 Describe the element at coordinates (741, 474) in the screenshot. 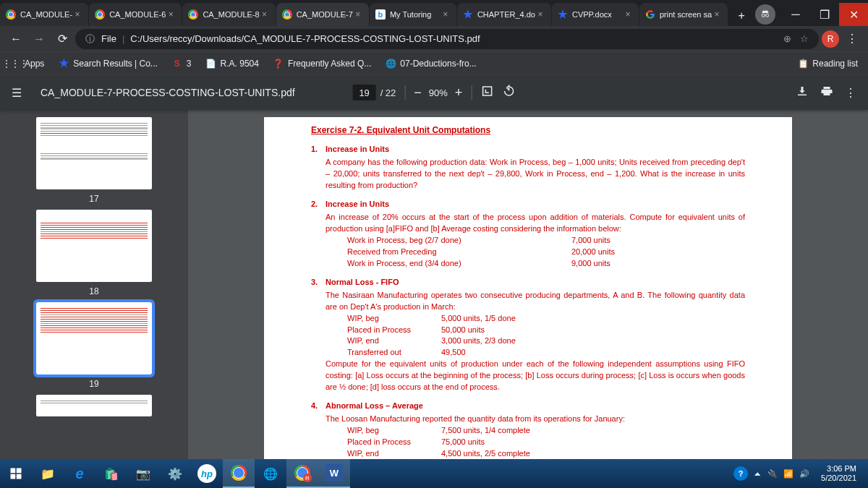

I see `help-icon: ?` at that location.